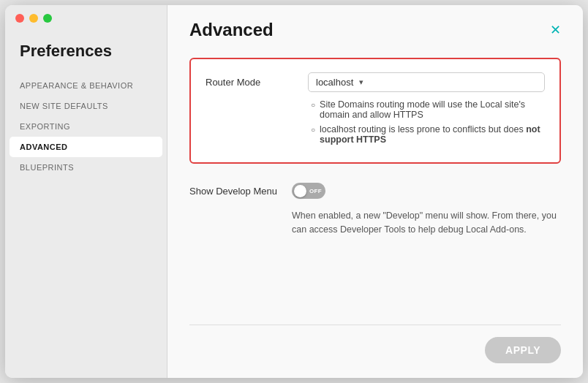 The width and height of the screenshot is (588, 383). I want to click on router-mode-row: Router Mode localhost ▾ Site Domains rou…, so click(375, 111).